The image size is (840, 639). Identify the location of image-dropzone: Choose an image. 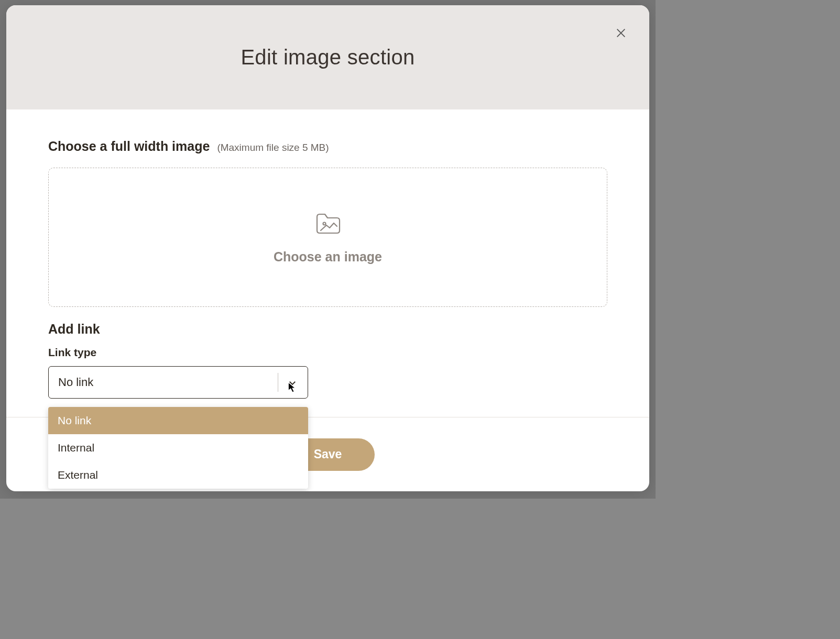
(328, 237).